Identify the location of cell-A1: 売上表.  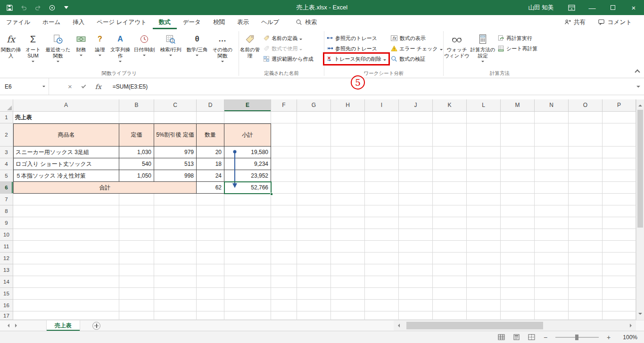
(66, 118).